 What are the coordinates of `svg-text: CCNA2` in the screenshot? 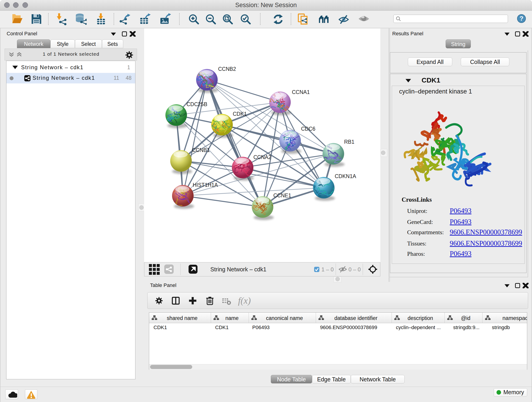 It's located at (262, 157).